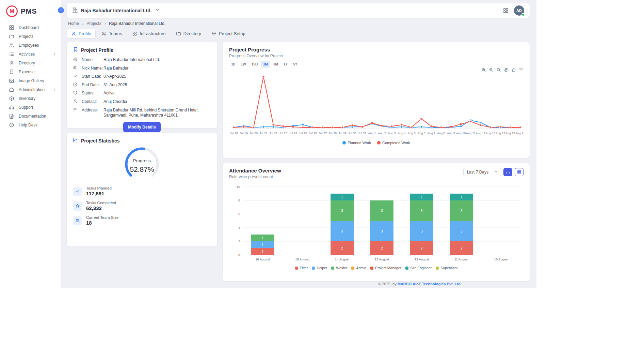  Describe the element at coordinates (94, 24) in the screenshot. I see `breadcrumb-item: Projects` at that location.